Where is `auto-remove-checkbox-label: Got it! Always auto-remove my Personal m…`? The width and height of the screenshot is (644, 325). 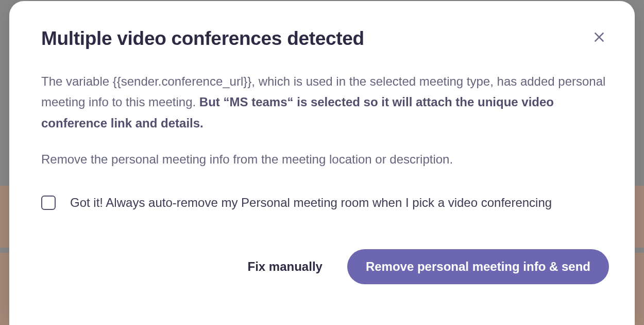
auto-remove-checkbox-label: Got it! Always auto-remove my Personal m… is located at coordinates (311, 203).